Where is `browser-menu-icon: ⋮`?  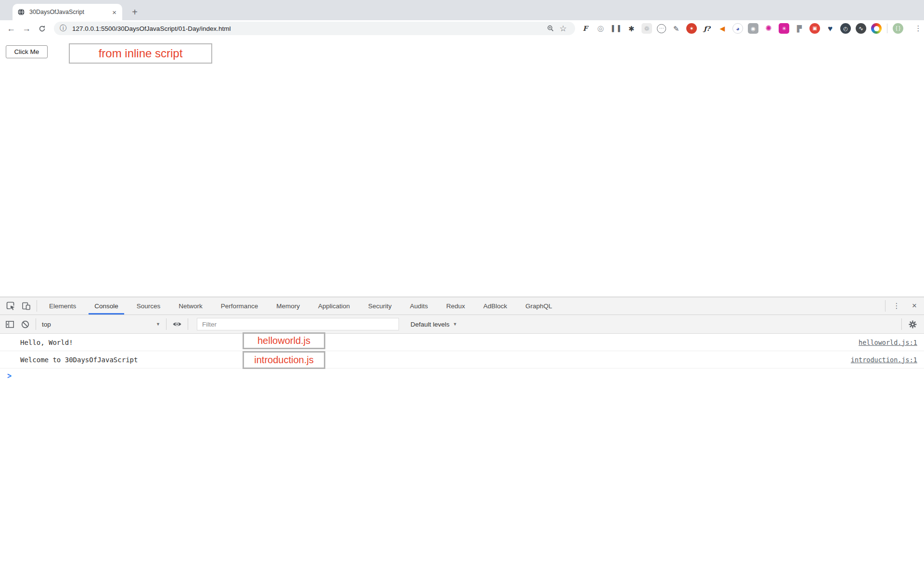
browser-menu-icon: ⋮ is located at coordinates (918, 28).